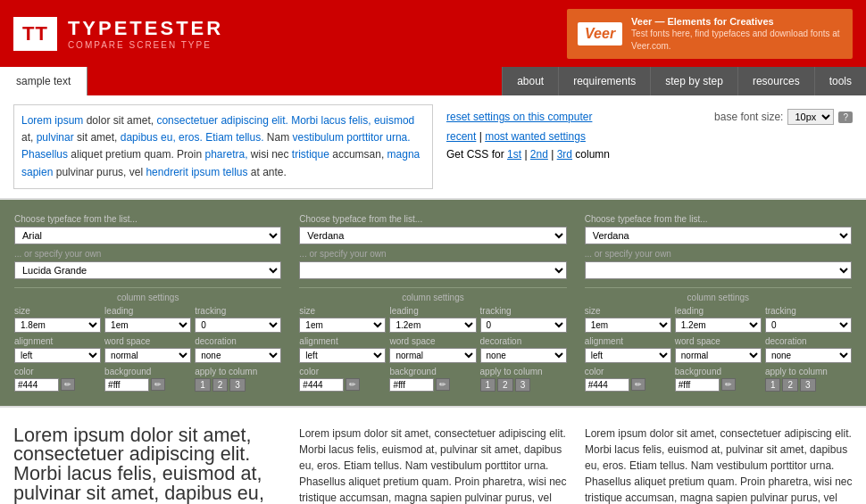 This screenshot has width=866, height=504. Describe the element at coordinates (718, 235) in the screenshot. I see `typeface-select-3: VerdanaArial` at that location.